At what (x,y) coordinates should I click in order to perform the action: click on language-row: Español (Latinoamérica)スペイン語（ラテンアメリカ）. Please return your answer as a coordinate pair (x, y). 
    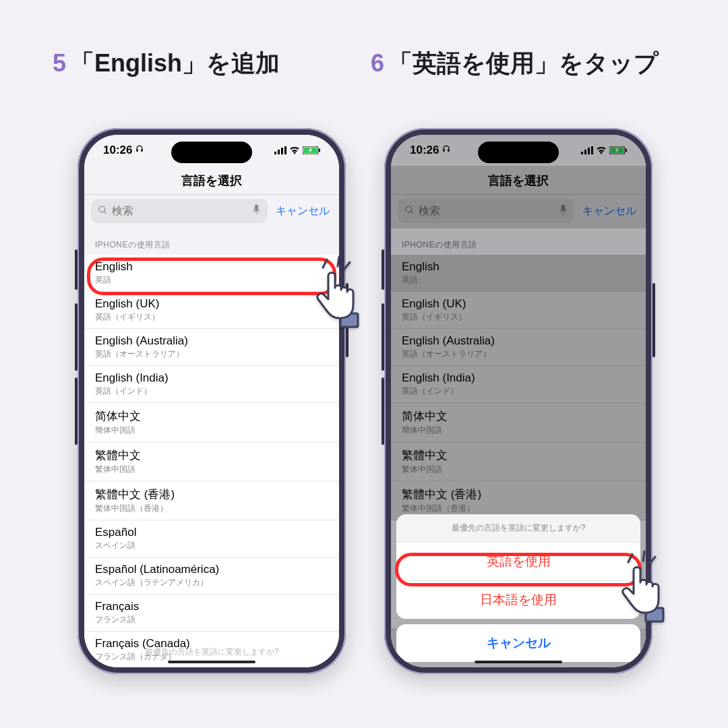
    Looking at the image, I should click on (212, 576).